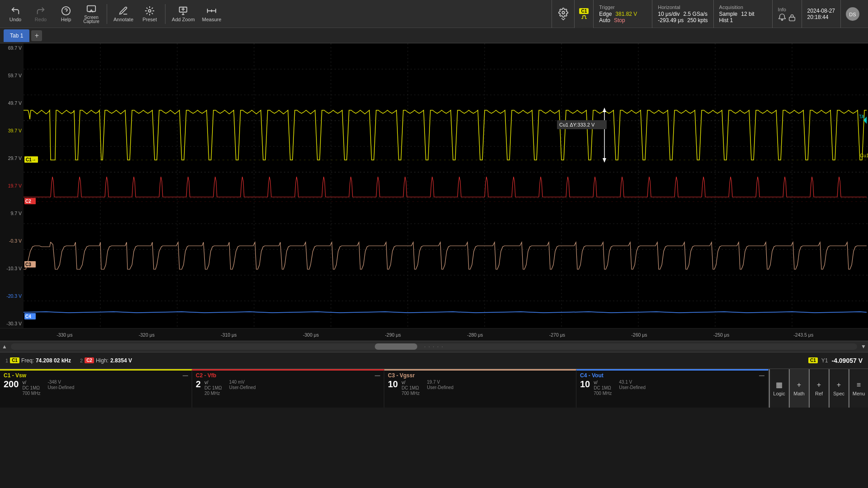 Image resolution: width=868 pixels, height=488 pixels. I want to click on y-label-5: 19.7 V, so click(12, 186).